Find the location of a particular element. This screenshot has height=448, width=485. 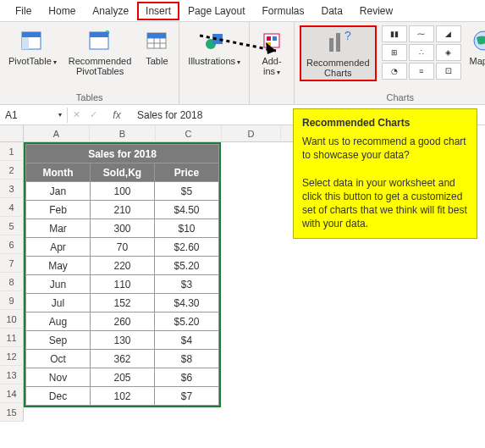

fx-icon: fx is located at coordinates (117, 115).